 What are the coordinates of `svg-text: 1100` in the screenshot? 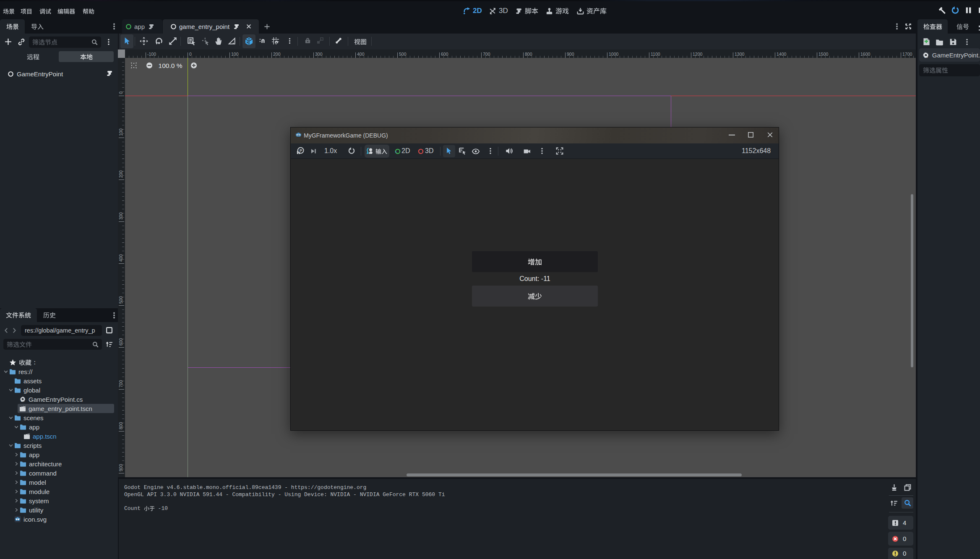 It's located at (655, 54).